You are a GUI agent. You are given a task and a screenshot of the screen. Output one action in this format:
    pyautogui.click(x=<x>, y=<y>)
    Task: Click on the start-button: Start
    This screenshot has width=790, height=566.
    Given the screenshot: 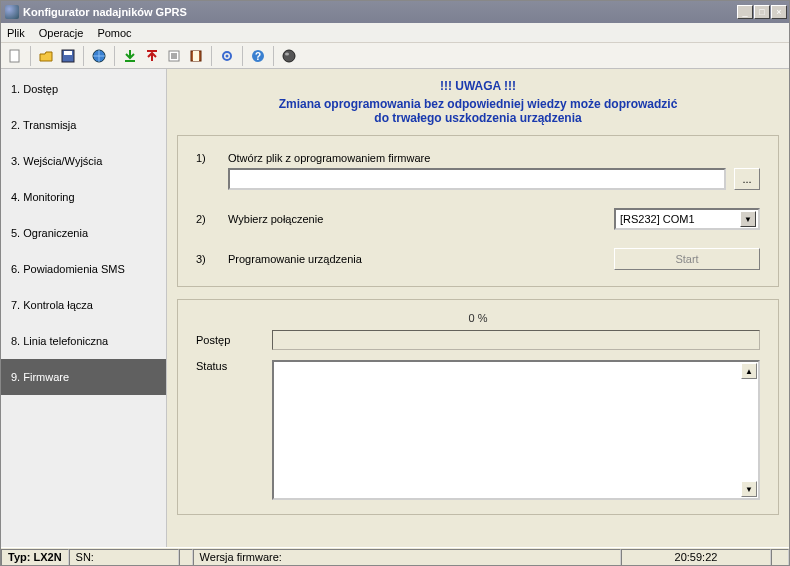 What is the action you would take?
    pyautogui.click(x=687, y=259)
    